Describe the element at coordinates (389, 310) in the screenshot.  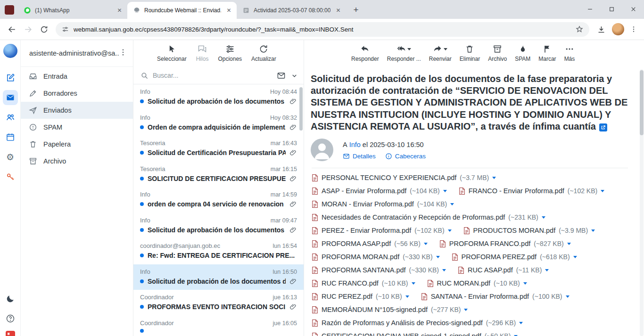
I see `attachment: MEMORÁNDUM N°105-signed.pdf (~277 KB)` at that location.